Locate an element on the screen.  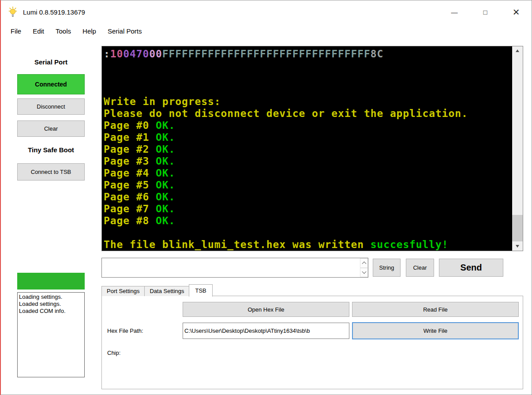
flash-progressbar is located at coordinates (51, 281).